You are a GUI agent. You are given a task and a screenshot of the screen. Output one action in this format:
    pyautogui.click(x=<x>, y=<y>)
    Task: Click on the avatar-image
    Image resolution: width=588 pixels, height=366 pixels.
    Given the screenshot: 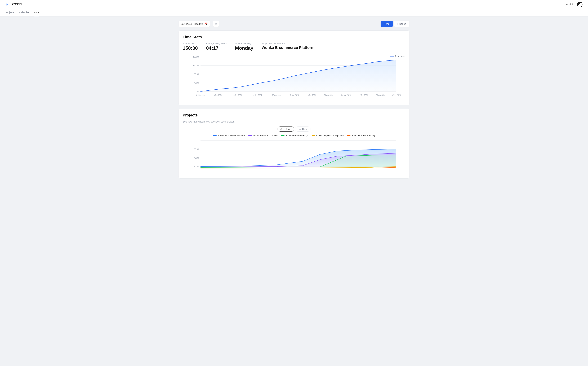 What is the action you would take?
    pyautogui.click(x=580, y=4)
    